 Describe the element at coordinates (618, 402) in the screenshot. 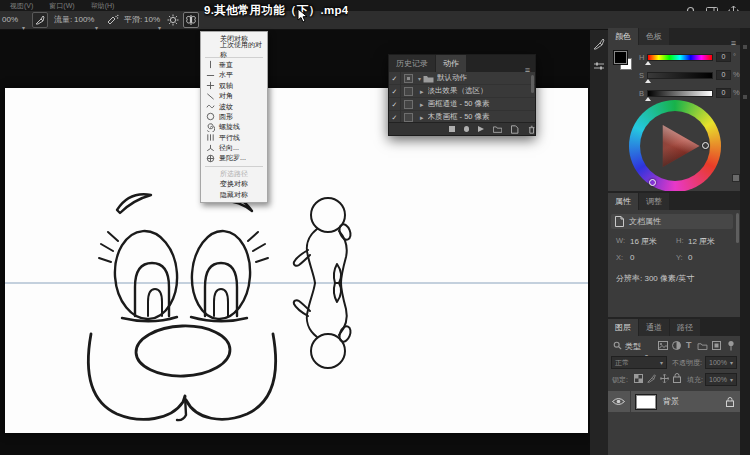

I see `visibility-eye-icon` at that location.